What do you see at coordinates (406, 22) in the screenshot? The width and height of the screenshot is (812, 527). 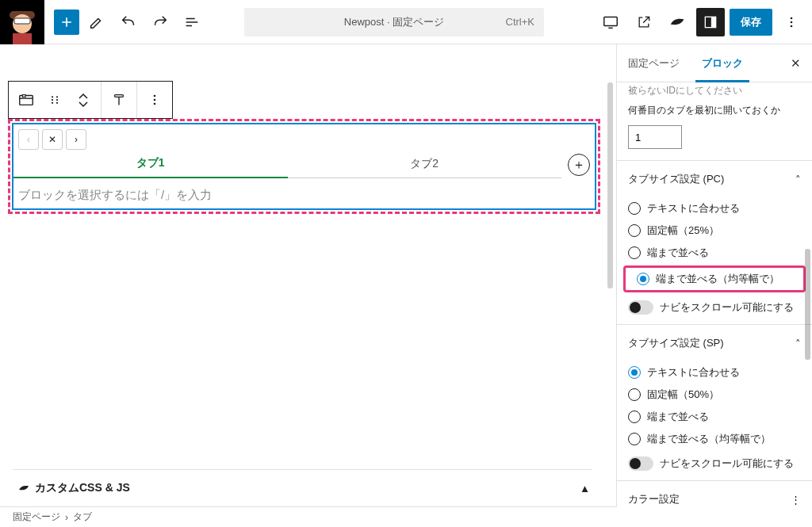 I see `topbar: Newpost · 固定ページ Ctrl+K 保存` at bounding box center [406, 22].